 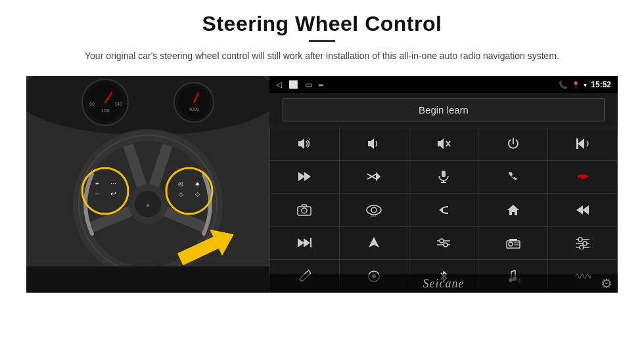 What do you see at coordinates (563, 85) in the screenshot?
I see `phone-status-icon: 📞` at bounding box center [563, 85].